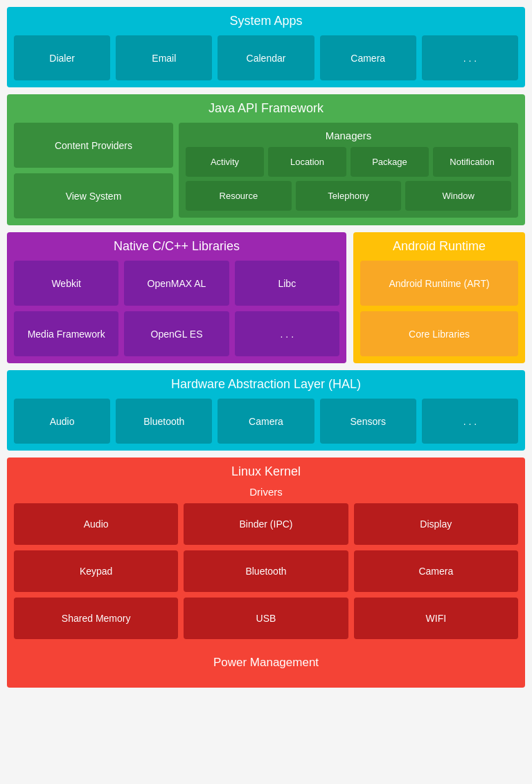 The image size is (532, 784). Describe the element at coordinates (266, 21) in the screenshot. I see `system-apps-title: System Apps` at that location.